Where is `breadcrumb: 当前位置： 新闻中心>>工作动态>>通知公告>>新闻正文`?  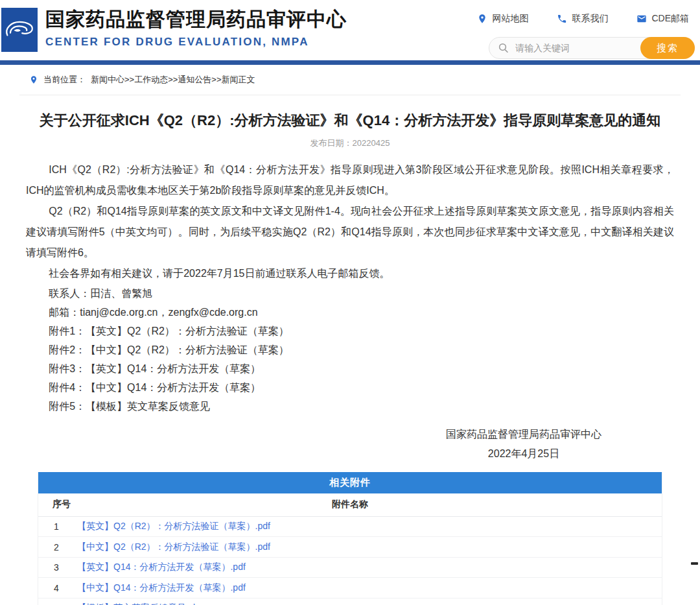
breadcrumb: 当前位置： 新闻中心>>工作动态>>通知公告>>新闻正文 is located at coordinates (350, 80).